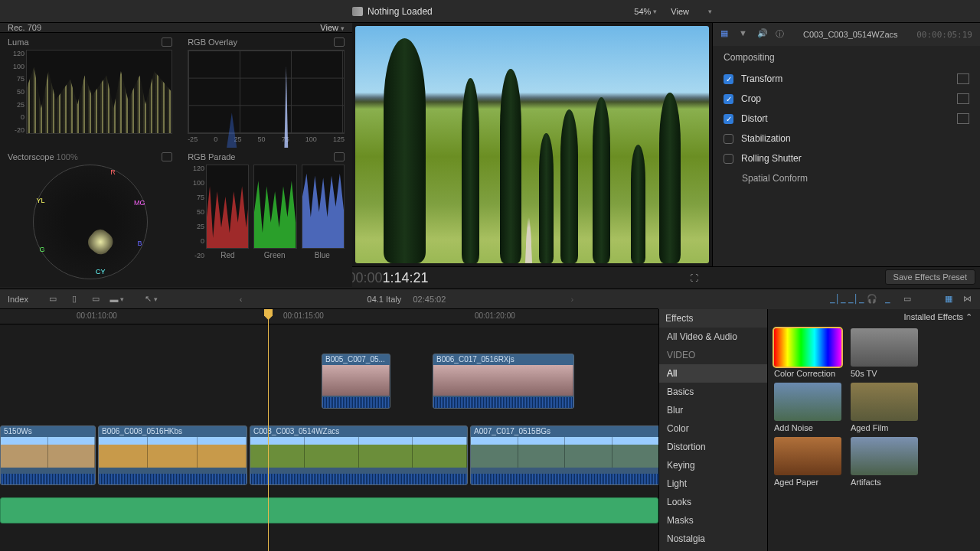 This screenshot has height=551, width=980. I want to click on next-edit-icon: ›, so click(572, 299).